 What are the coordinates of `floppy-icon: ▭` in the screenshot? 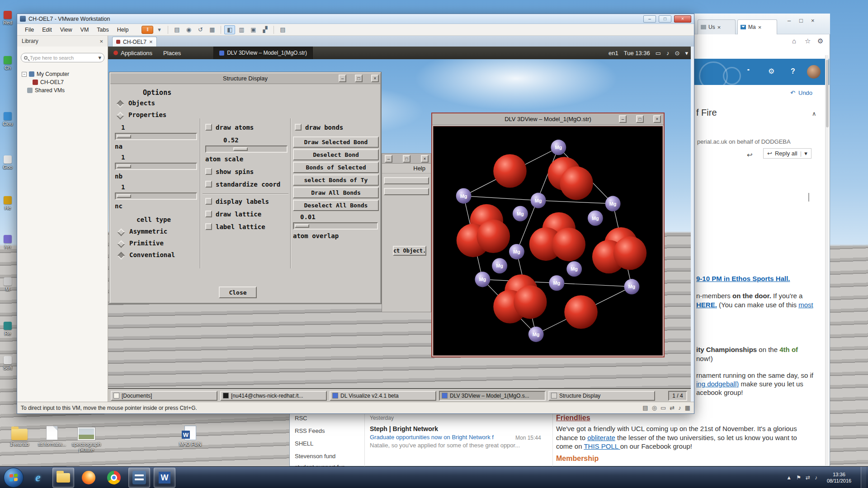 It's located at (663, 408).